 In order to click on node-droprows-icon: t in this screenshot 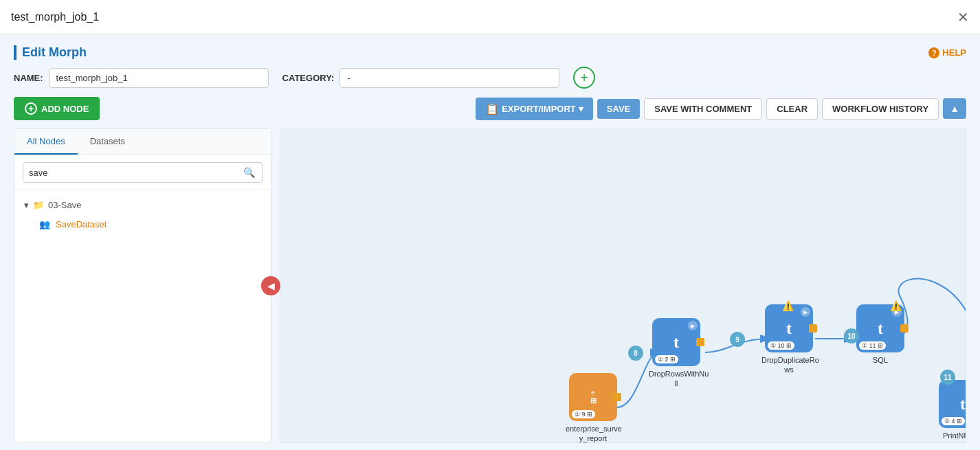, I will do `click(676, 342)`.